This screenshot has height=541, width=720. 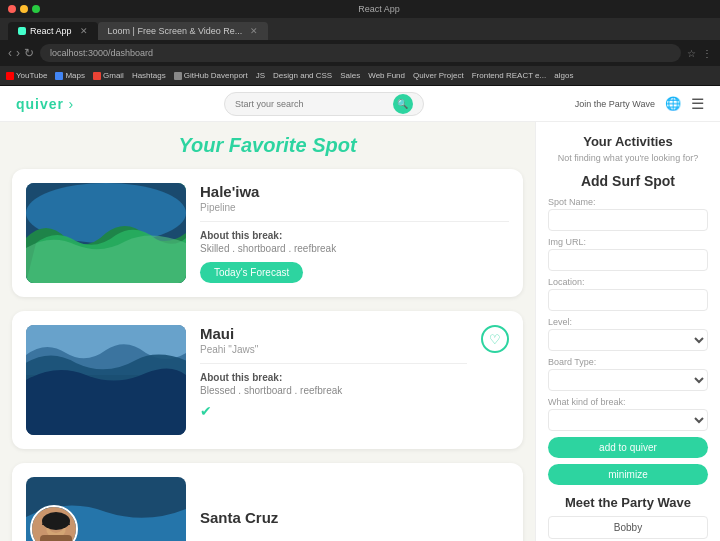 I want to click on back-button: ‹, so click(x=10, y=53).